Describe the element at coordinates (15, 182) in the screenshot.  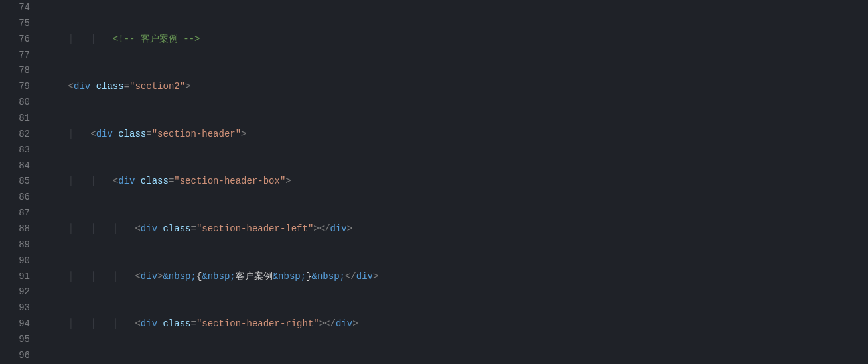
I see `line-number: 85` at that location.